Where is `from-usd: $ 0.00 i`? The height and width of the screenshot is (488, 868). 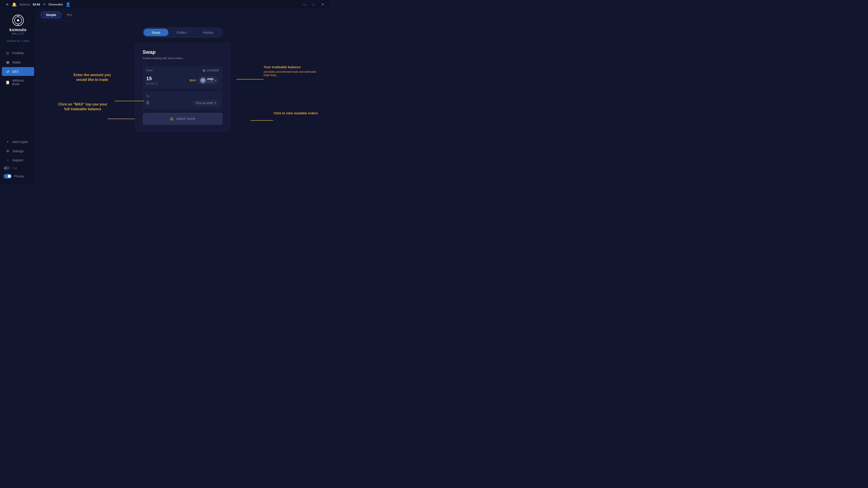
from-usd: $ 0.00 i is located at coordinates (152, 84).